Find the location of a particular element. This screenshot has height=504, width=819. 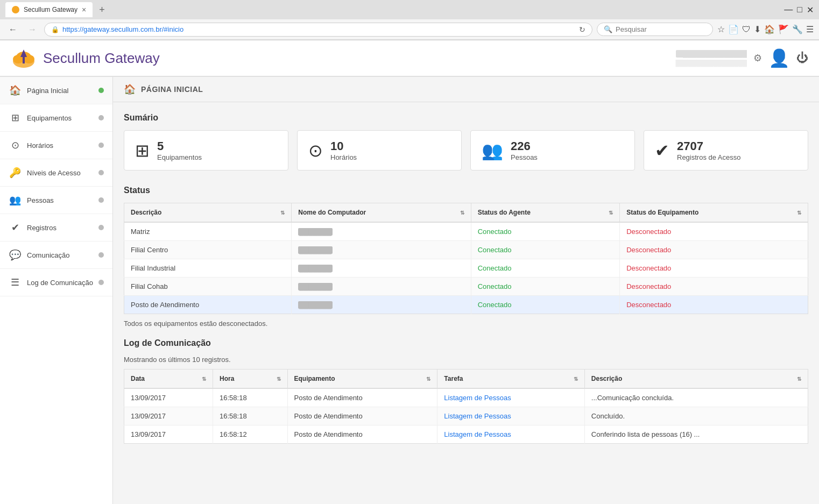

avatar-icon: 👤 is located at coordinates (779, 58).